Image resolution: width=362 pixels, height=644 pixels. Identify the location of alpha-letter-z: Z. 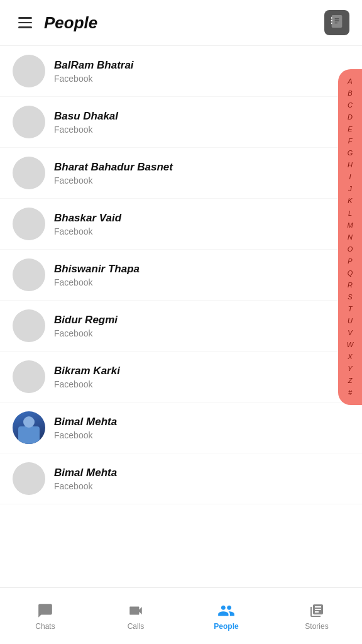
(350, 381).